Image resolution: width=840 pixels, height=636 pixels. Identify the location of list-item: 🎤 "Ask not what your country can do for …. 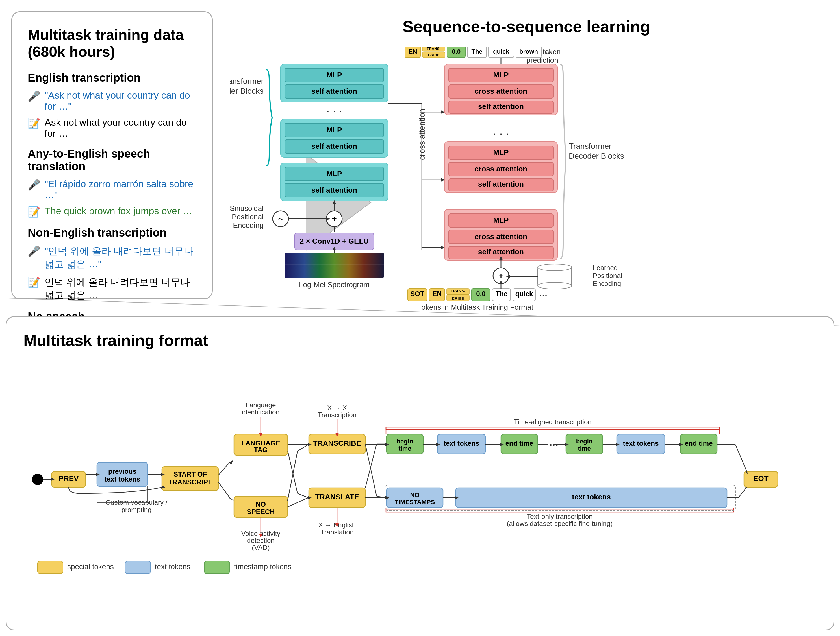
(112, 101).